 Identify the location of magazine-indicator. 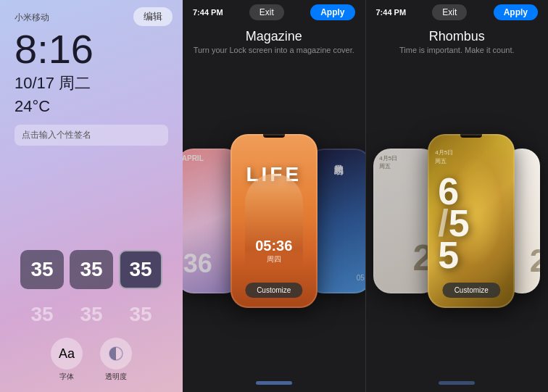
(274, 387).